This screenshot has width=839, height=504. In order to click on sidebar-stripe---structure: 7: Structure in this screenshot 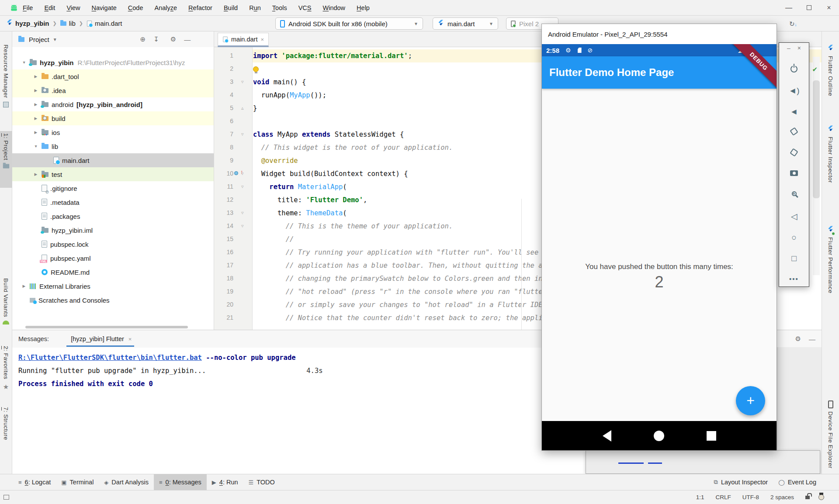, I will do `click(6, 424)`.